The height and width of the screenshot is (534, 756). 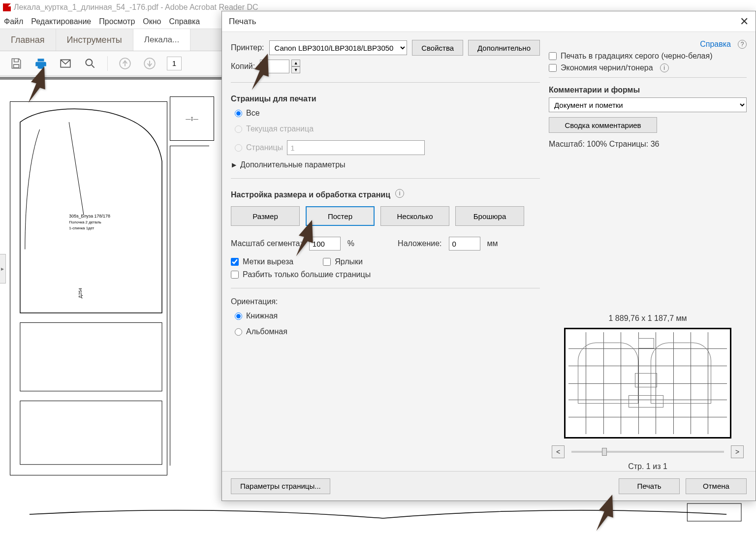 I want to click on tab-tools: Инструменты, so click(x=94, y=40).